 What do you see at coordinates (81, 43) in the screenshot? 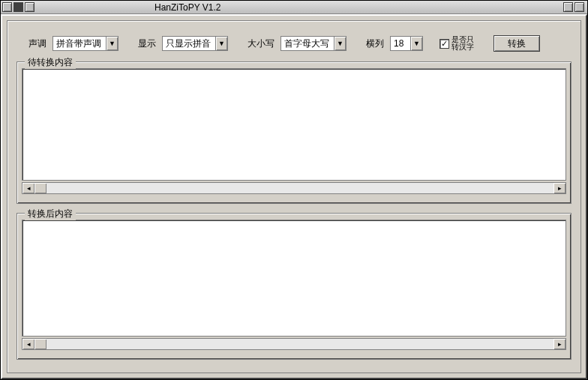
I see `tone-combo-value: 拼音带声调` at bounding box center [81, 43].